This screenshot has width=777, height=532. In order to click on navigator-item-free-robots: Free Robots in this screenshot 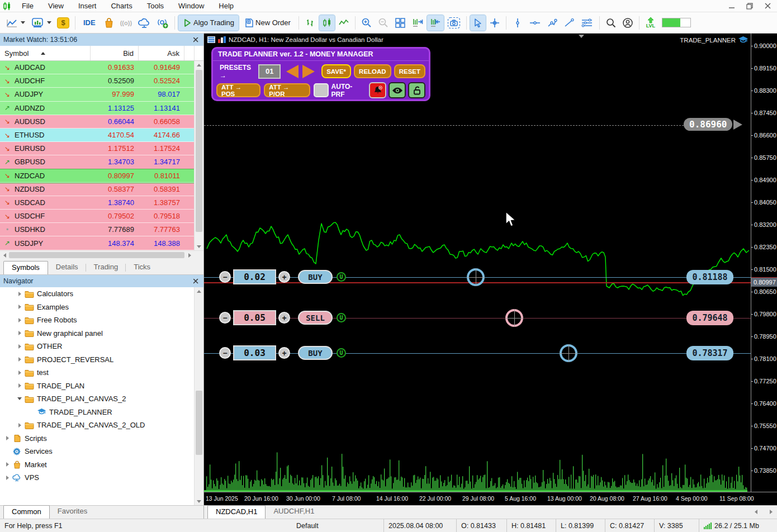, I will do `click(102, 320)`.